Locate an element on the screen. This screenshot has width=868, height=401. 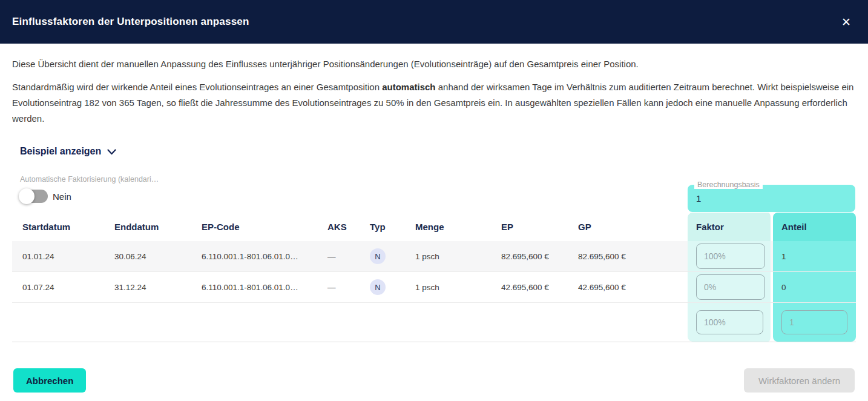
col-header-menge: Menge is located at coordinates (458, 227).